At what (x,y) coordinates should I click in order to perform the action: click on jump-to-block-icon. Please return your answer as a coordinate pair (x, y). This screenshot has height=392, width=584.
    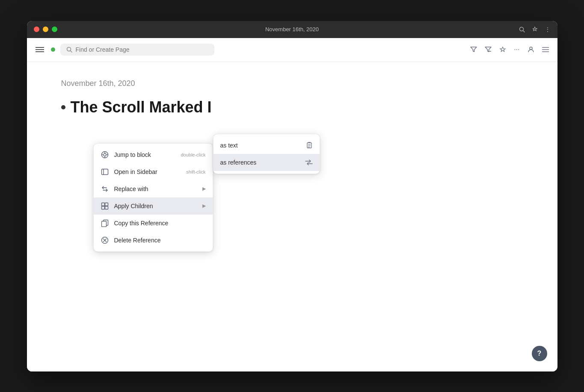
    Looking at the image, I should click on (105, 155).